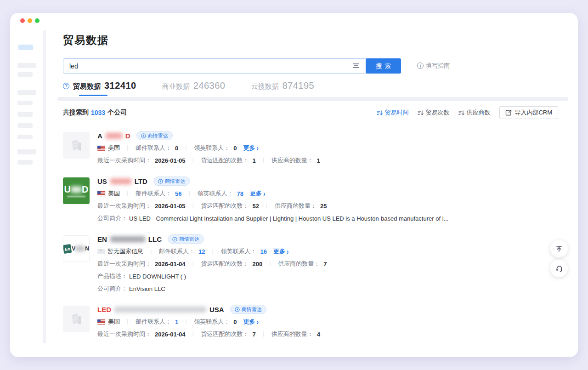 This screenshot has width=588, height=370. I want to click on redacted-logo-text, so click(76, 189).